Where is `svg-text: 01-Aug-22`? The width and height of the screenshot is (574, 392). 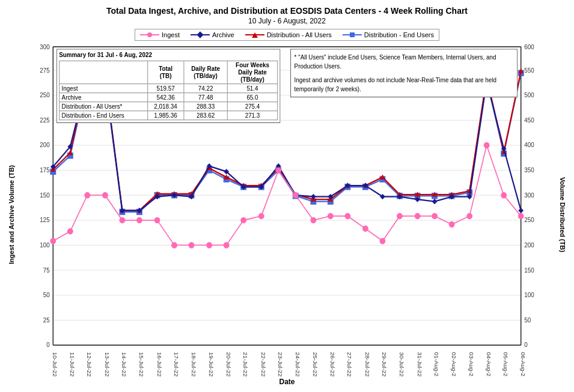 svg-text: 01-Aug-22 is located at coordinates (436, 364).